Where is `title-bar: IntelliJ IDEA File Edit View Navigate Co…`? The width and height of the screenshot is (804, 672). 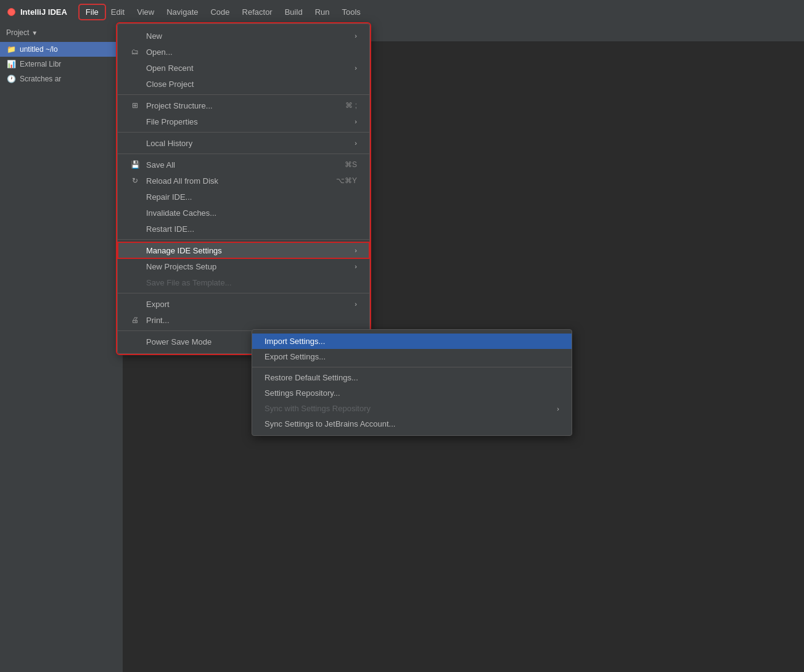 title-bar: IntelliJ IDEA File Edit View Navigate Co… is located at coordinates (402, 12).